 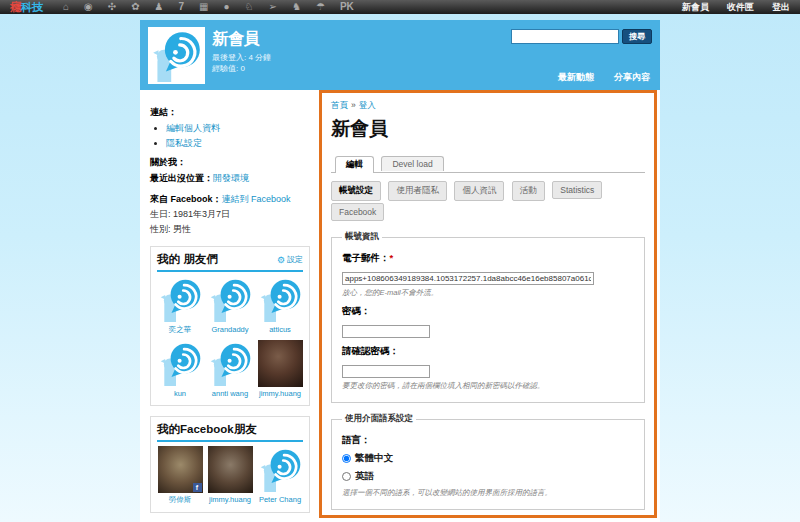 What do you see at coordinates (604, 78) in the screenshot?
I see `profile-header-tabs: 最新動態 分享內容` at bounding box center [604, 78].